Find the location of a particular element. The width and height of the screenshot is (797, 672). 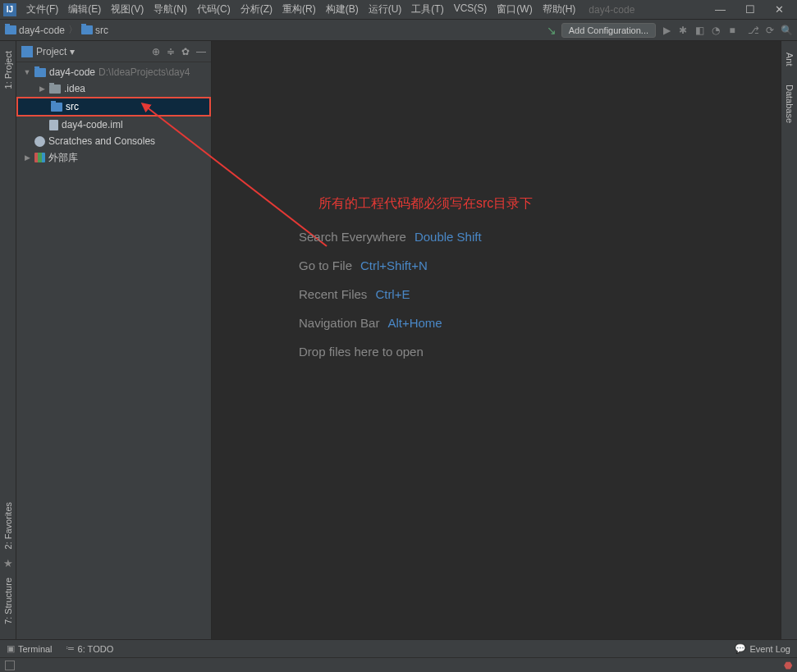

tree-external: ▶ 外部库 is located at coordinates (113, 158).